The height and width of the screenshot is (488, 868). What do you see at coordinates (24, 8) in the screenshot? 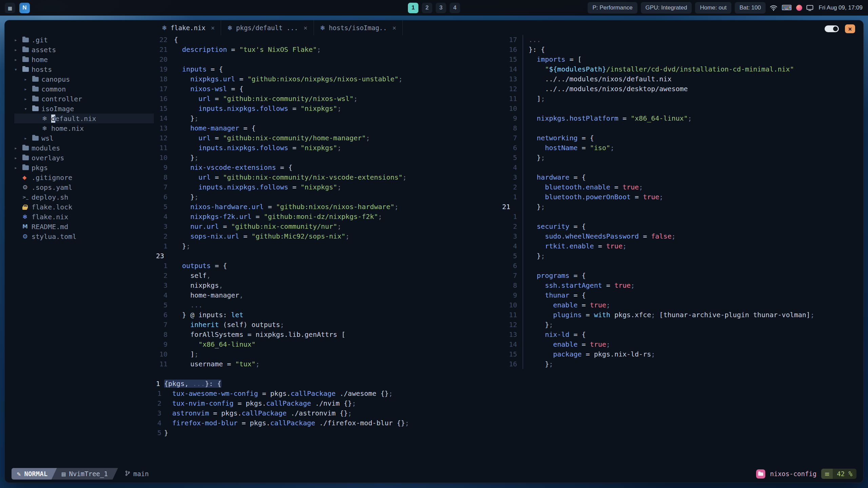
I see `launcher-icon: N` at bounding box center [24, 8].